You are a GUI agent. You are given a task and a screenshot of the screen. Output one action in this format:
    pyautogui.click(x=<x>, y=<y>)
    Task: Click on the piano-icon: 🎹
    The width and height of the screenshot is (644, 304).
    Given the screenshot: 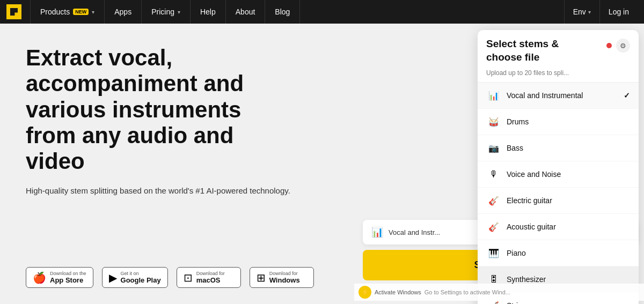 What is the action you would take?
    pyautogui.click(x=494, y=253)
    